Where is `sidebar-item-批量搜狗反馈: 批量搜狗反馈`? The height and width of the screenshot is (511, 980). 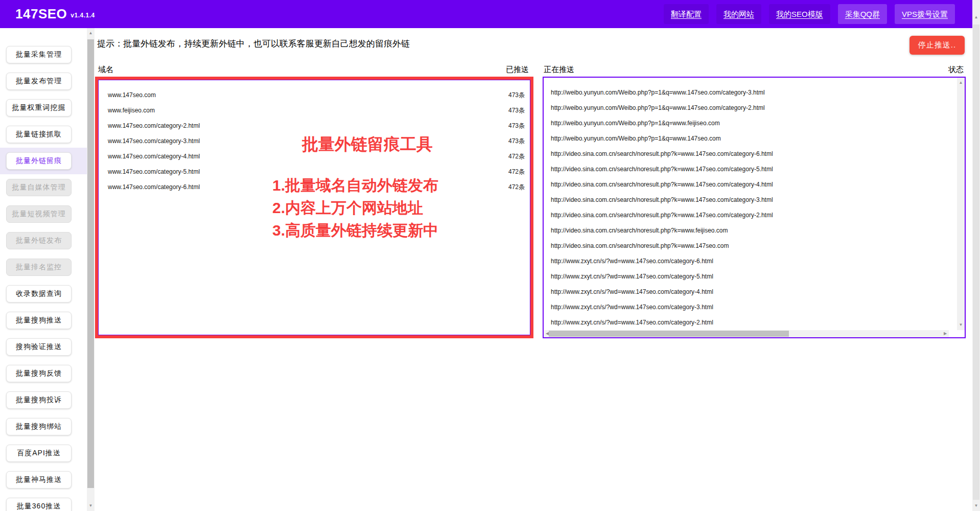 sidebar-item-批量搜狗反馈: 批量搜狗反馈 is located at coordinates (39, 374).